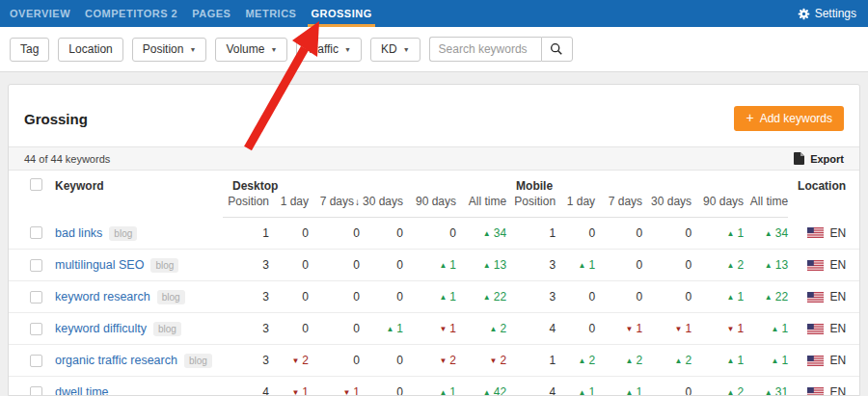 The image size is (868, 396). Describe the element at coordinates (289, 205) in the screenshot. I see `desktop-1-day-header: 1 day` at that location.